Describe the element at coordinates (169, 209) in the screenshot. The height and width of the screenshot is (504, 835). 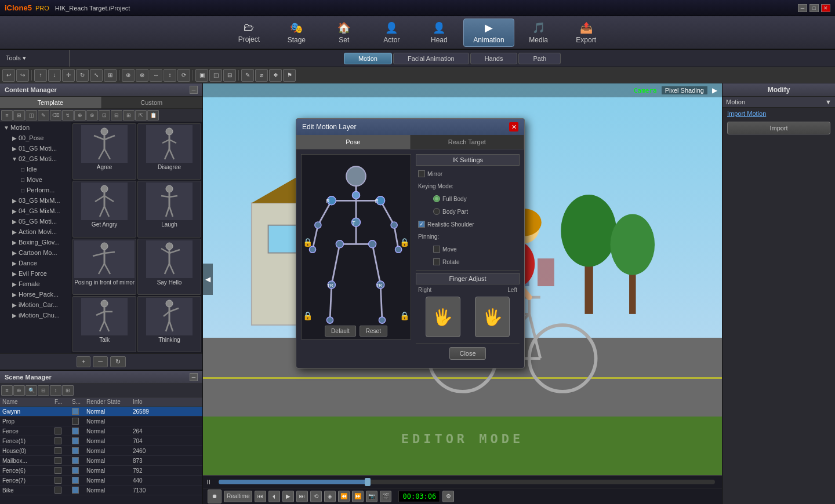
I see `thumb-laugh: Laugh` at that location.